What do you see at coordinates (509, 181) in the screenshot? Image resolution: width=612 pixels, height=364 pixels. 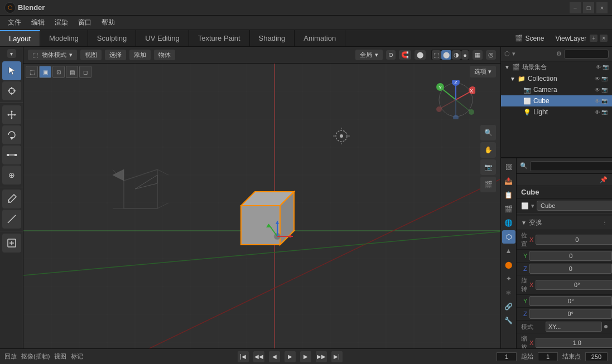 I see `prop-icon-output: 📤` at bounding box center [509, 181].